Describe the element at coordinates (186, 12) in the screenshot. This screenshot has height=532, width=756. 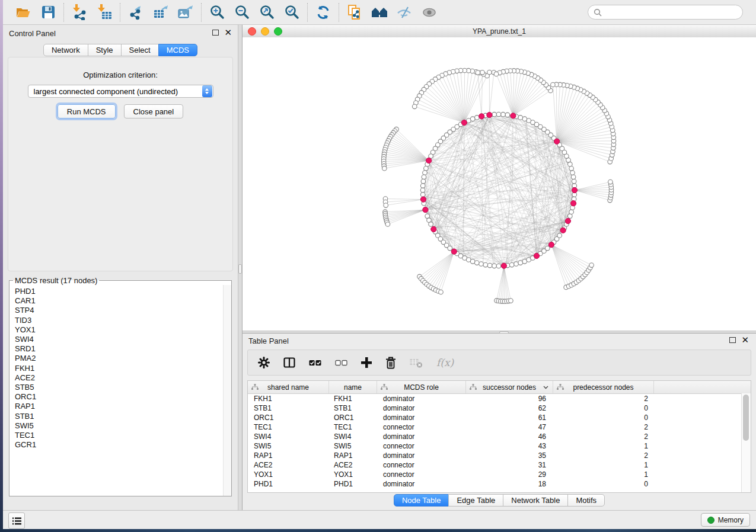
I see `export-image-button` at that location.